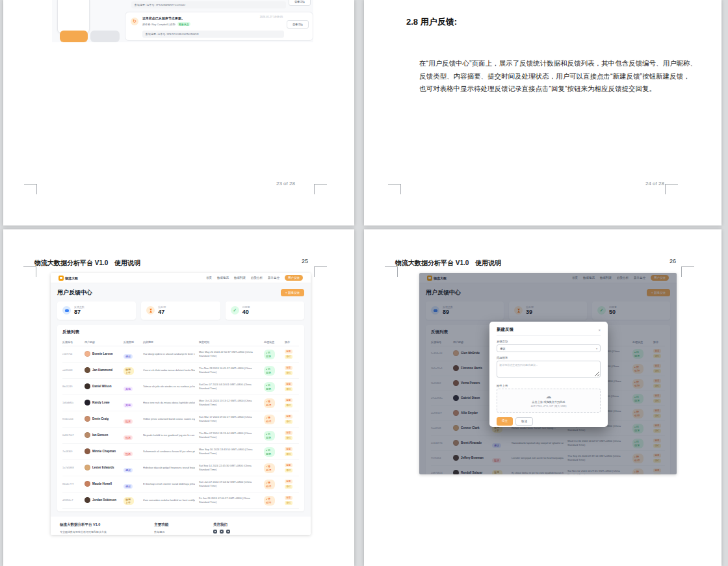  What do you see at coordinates (181, 370) in the screenshot?
I see `table-row: ab85068 Jan Hammond 使用上手 Cevrsi cih ifiu…` at bounding box center [181, 370].